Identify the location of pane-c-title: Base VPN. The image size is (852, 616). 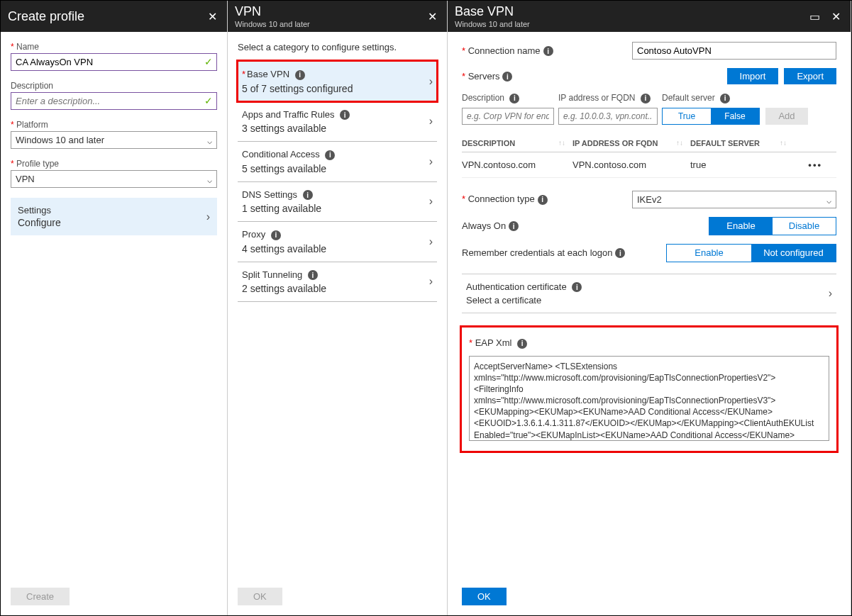
(492, 11).